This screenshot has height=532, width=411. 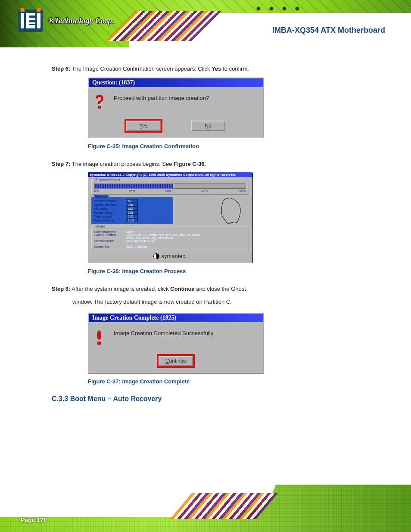 What do you see at coordinates (168, 191) in the screenshot?
I see `tick-50: 50%` at bounding box center [168, 191].